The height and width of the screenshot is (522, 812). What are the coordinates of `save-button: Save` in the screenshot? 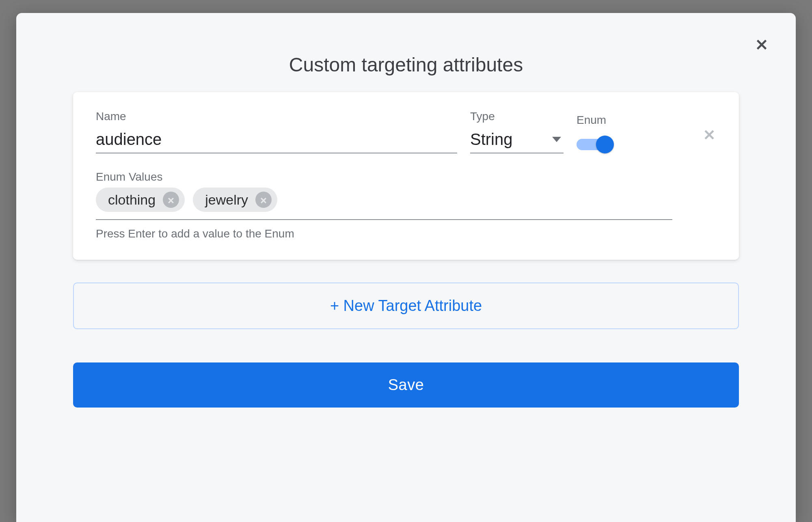 It's located at (406, 385).